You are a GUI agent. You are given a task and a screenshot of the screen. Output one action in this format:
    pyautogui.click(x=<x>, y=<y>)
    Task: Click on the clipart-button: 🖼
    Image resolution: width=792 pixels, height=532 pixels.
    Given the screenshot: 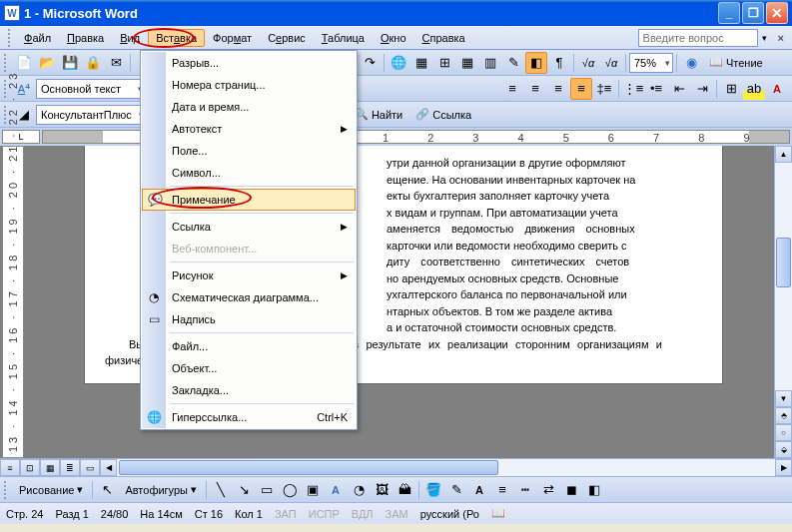 What is the action you would take?
    pyautogui.click(x=382, y=490)
    